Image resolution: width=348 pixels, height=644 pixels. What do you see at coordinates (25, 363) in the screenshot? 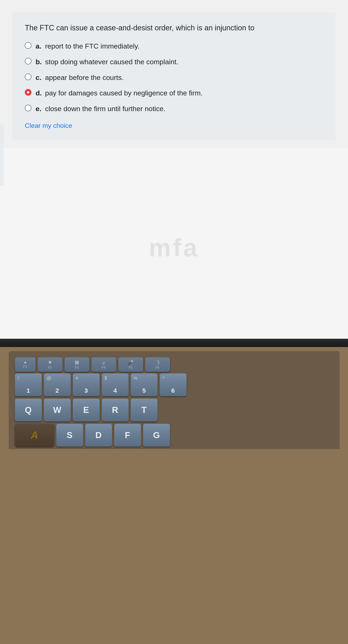
I see `escape-icon: ☀` at bounding box center [25, 363].